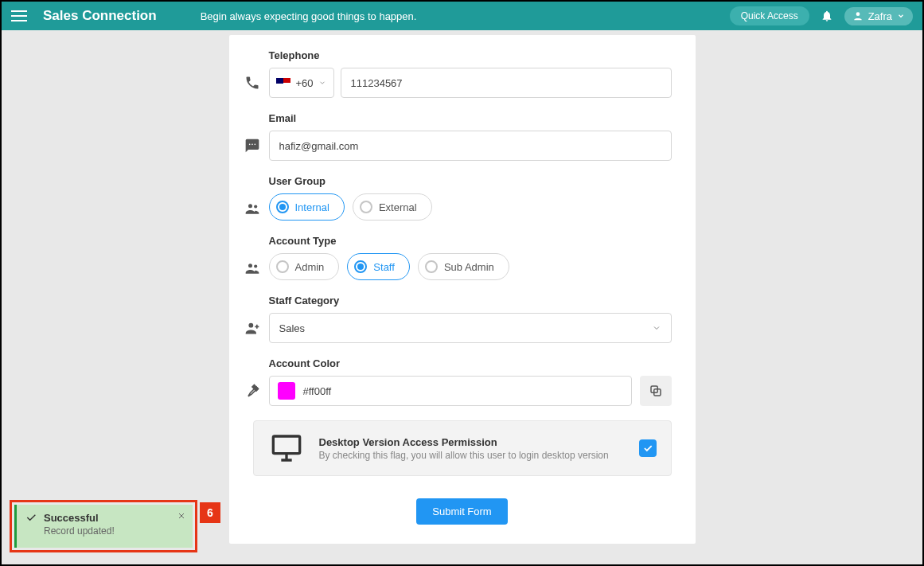 This screenshot has height=566, width=924. I want to click on toast-title: Successful, so click(72, 517).